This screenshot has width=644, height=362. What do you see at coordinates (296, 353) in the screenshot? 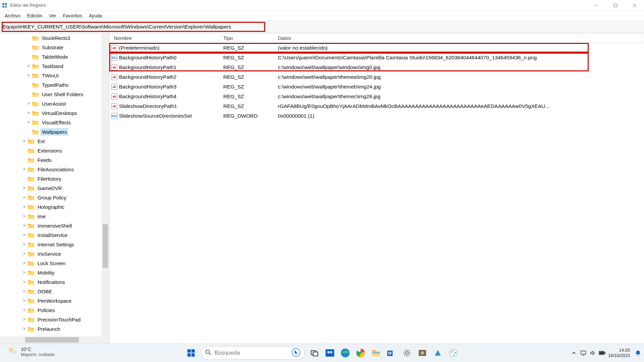
I see `bing-chat-icon` at bounding box center [296, 353].